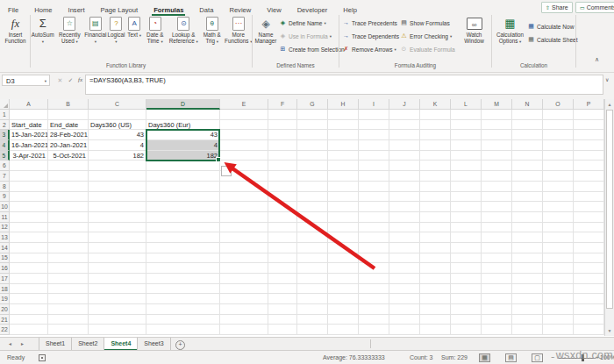  I want to click on cell-D1, so click(183, 115).